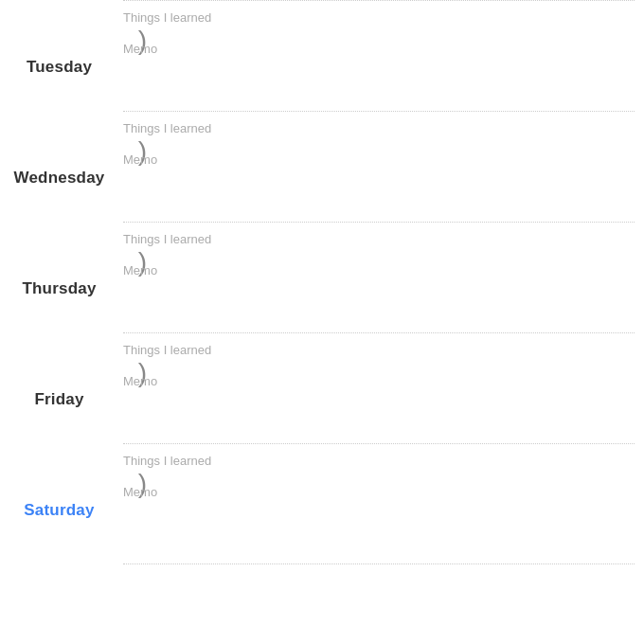 This screenshot has height=644, width=644. What do you see at coordinates (59, 167) in the screenshot?
I see `day-label-col: ( )Wednesday` at bounding box center [59, 167].